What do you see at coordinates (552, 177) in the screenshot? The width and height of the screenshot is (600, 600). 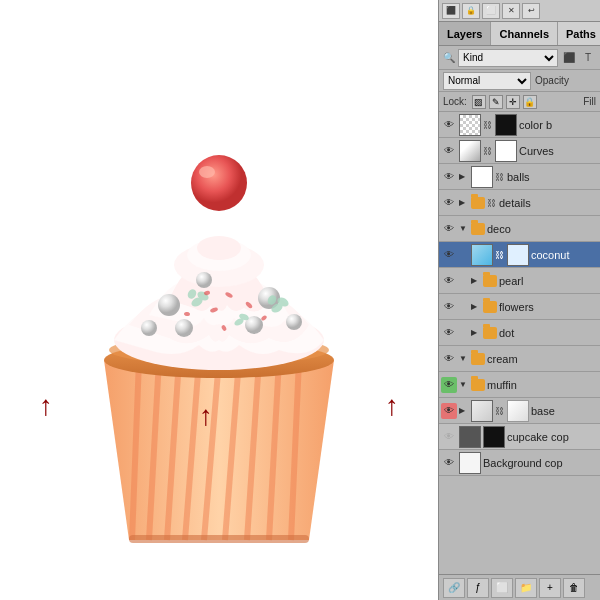 I see `layer-name: balls` at bounding box center [552, 177].